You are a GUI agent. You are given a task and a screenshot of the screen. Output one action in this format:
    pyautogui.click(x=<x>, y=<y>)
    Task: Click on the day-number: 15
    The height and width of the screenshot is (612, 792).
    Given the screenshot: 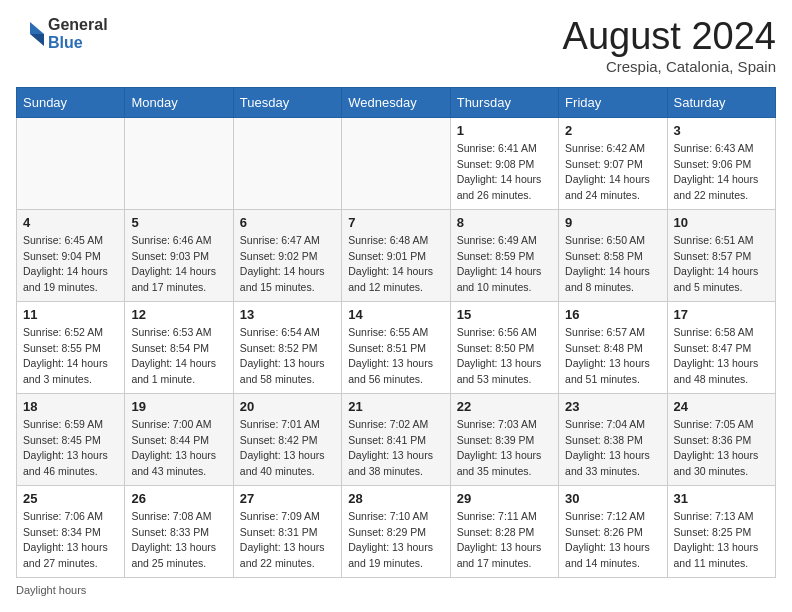 What is the action you would take?
    pyautogui.click(x=504, y=314)
    